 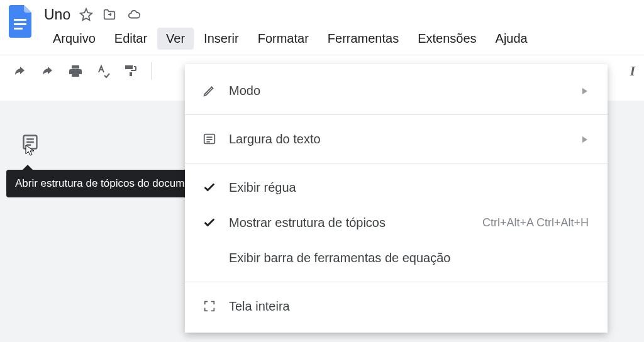 What do you see at coordinates (322, 25) in the screenshot?
I see `app-header: Uno Arquivo Editar Ver Inserir Formatar …` at bounding box center [322, 25].